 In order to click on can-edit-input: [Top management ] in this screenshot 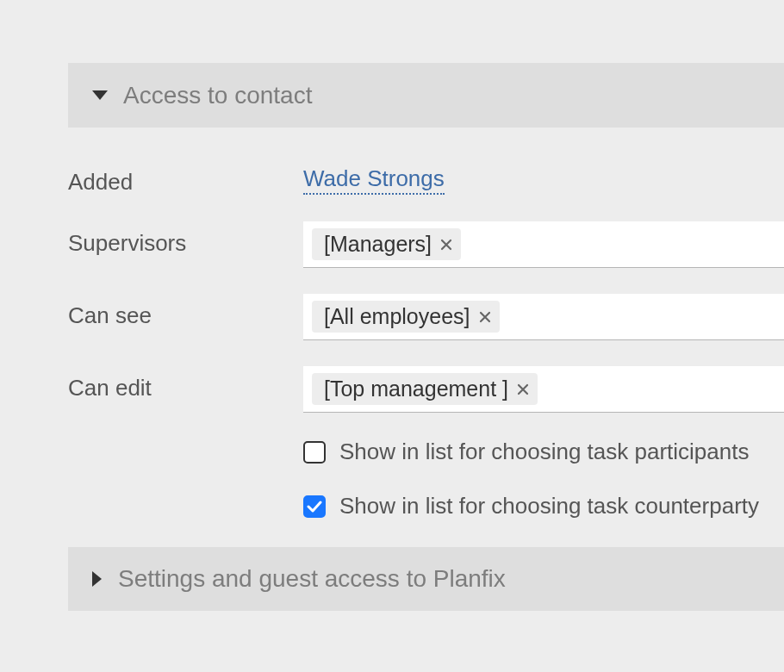, I will do `click(544, 389)`.